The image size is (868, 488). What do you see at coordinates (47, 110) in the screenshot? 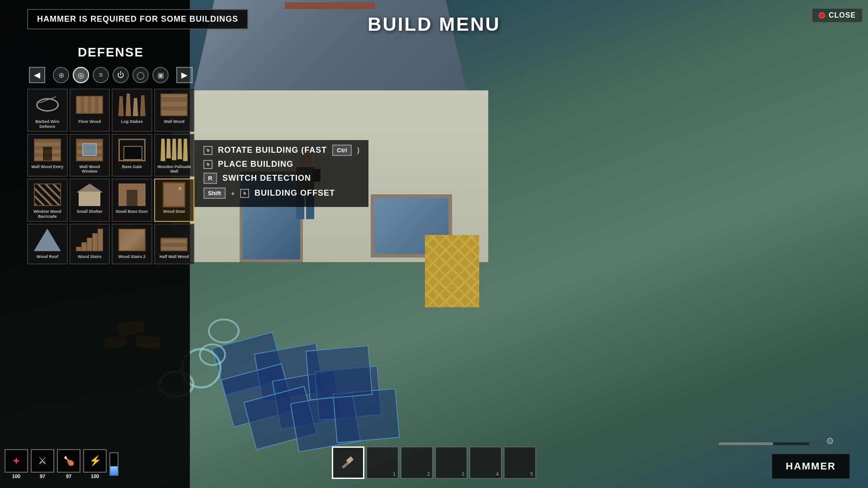
I see `grid-item-barbed-wire: Barbed Wire Defence` at bounding box center [47, 110].